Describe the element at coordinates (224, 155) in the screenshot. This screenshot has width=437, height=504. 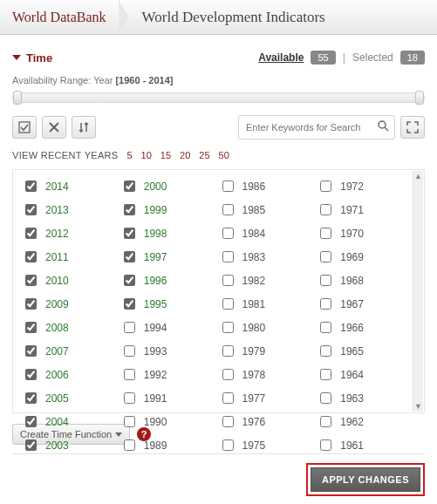
I see `recent-option: 50` at that location.